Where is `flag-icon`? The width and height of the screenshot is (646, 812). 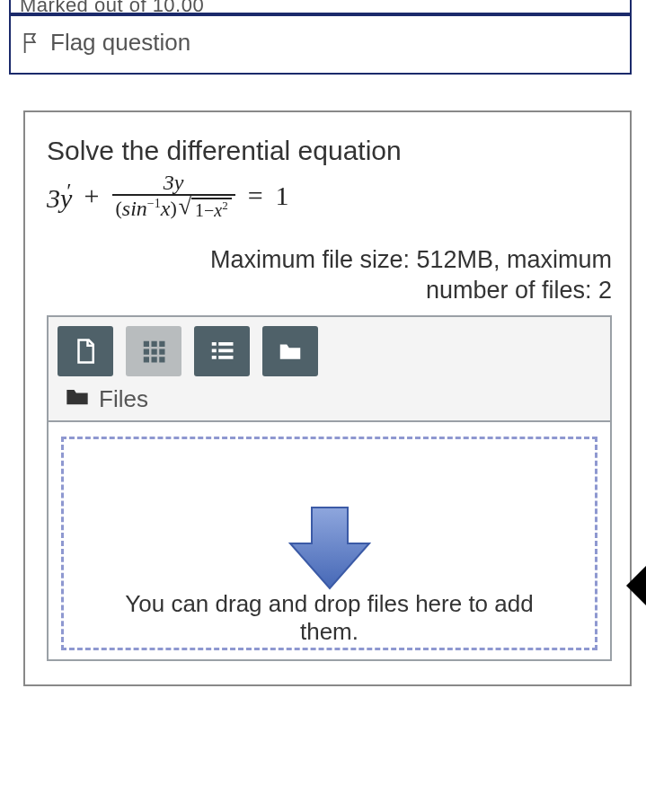 flag-icon is located at coordinates (31, 43).